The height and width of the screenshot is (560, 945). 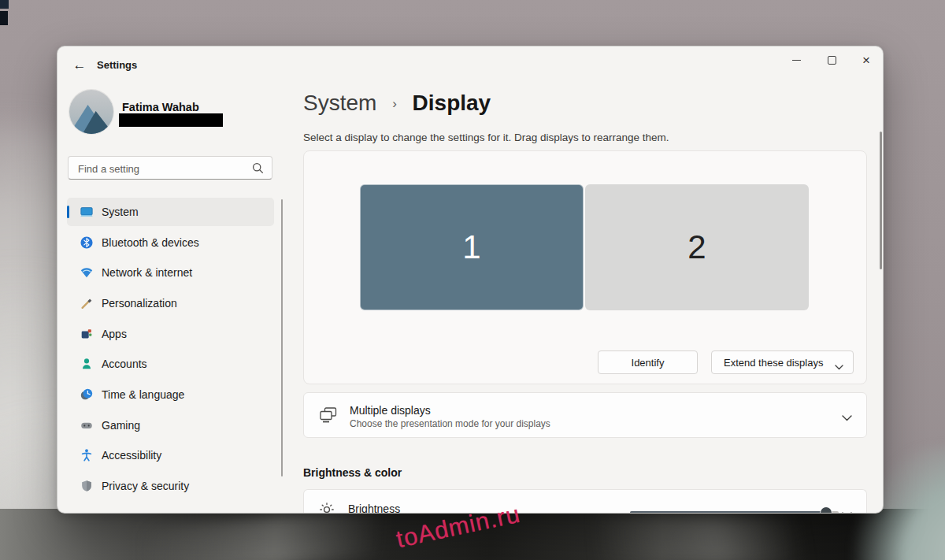 What do you see at coordinates (797, 60) in the screenshot?
I see `minimize-icon` at bounding box center [797, 60].